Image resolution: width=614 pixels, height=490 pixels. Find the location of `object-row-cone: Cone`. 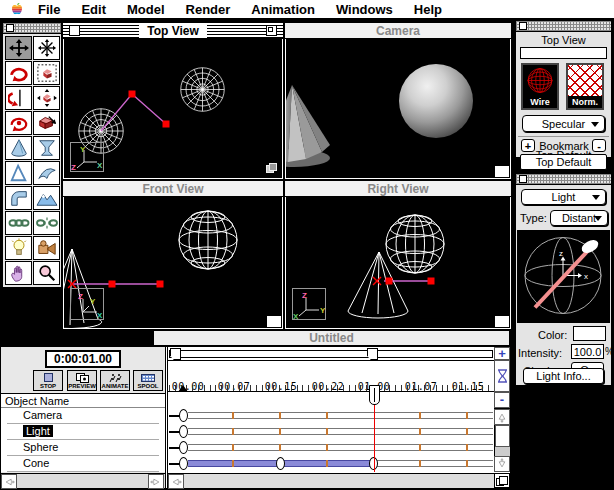

object-row-cone: Cone is located at coordinates (83, 464).